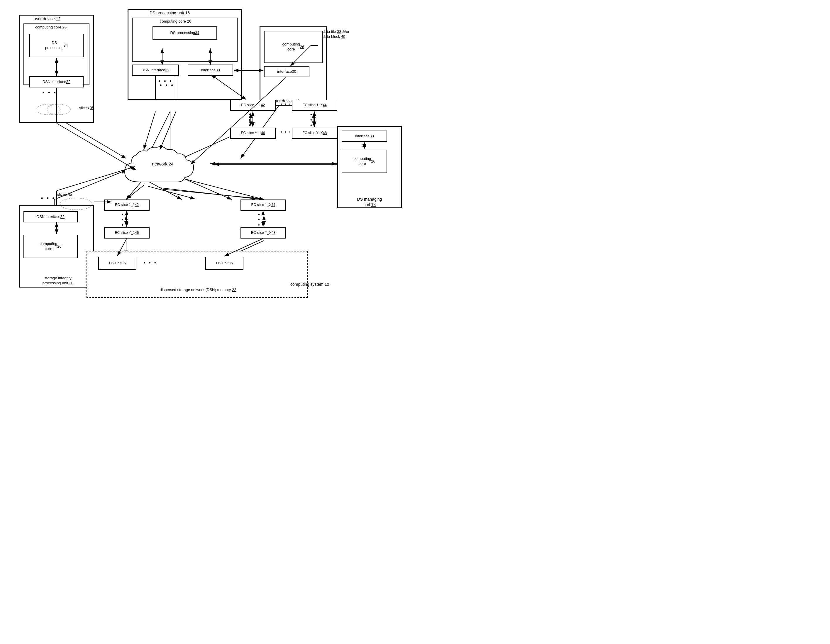 The width and height of the screenshot is (830, 644). I want to click on computing-system-10-label: computing system 10, so click(310, 284).